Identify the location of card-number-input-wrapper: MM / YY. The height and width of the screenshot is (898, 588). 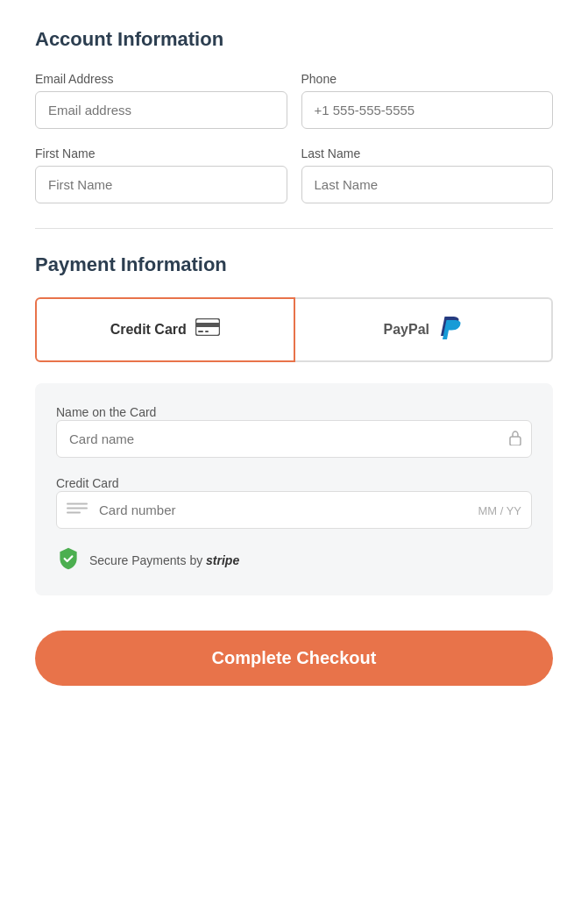
(294, 510).